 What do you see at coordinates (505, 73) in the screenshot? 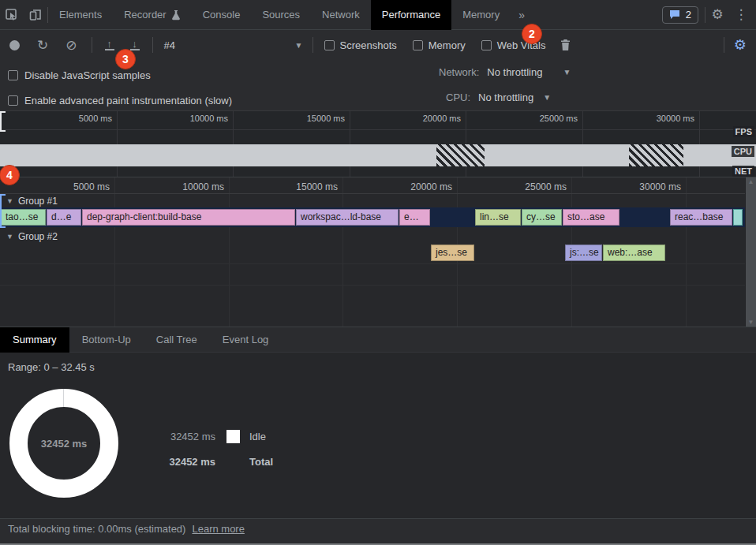
I see `network-throttling-control: Network: No throttling ▼` at bounding box center [505, 73].